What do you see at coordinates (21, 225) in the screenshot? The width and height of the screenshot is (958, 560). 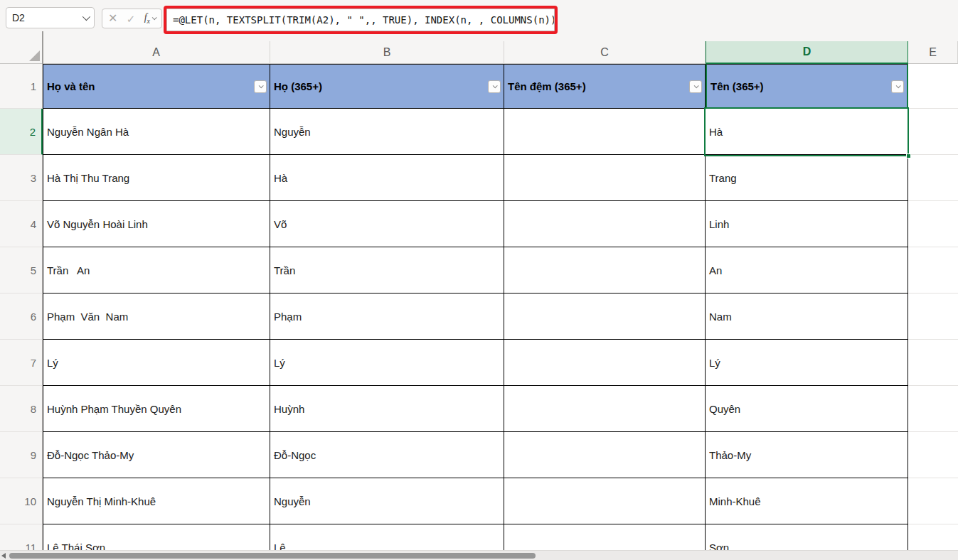 I see `row-number: 4` at bounding box center [21, 225].